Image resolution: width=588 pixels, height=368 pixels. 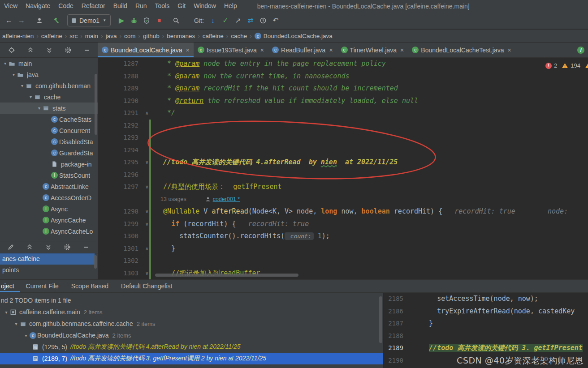 I want to click on author-link: coder001 *, so click(x=226, y=200).